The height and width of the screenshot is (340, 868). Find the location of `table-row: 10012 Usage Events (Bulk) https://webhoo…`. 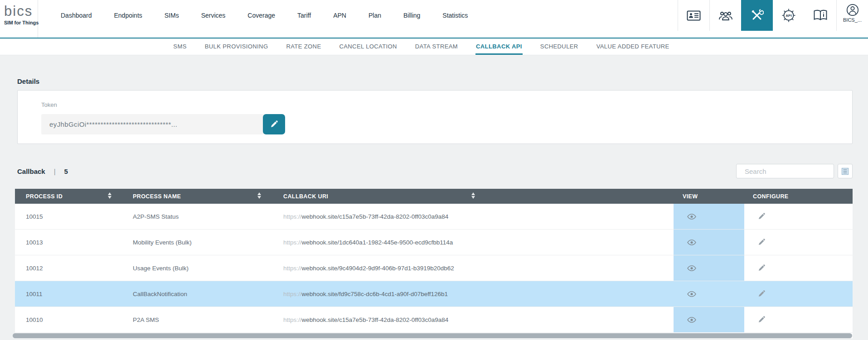

table-row: 10012 Usage Events (Bulk) https://webhoo… is located at coordinates (434, 268).